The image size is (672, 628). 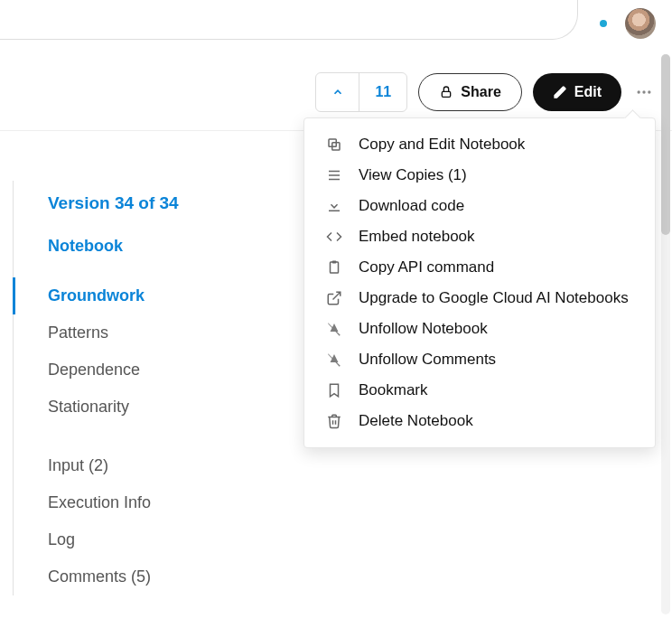 I want to click on notification-dot, so click(x=603, y=23).